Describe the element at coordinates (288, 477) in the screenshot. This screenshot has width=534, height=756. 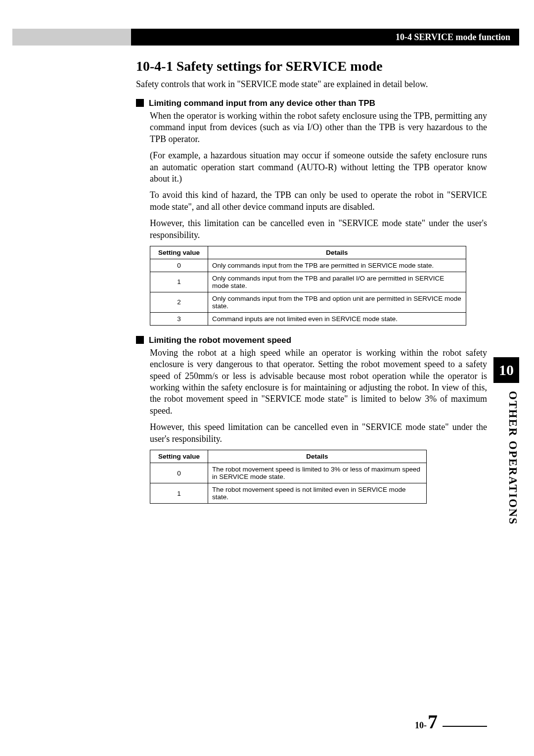
I see `section2-table: Setting value Details 0 The robot moveme…` at that location.